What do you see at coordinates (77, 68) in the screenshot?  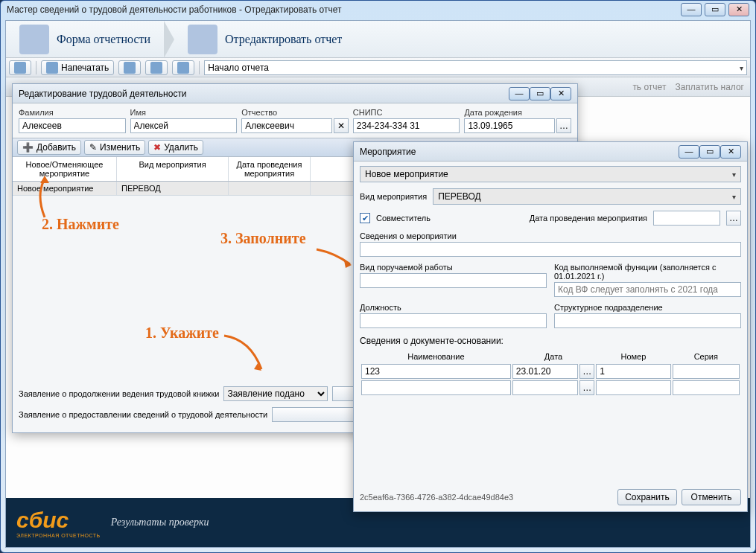 I see `print-button: Напечатать` at bounding box center [77, 68].